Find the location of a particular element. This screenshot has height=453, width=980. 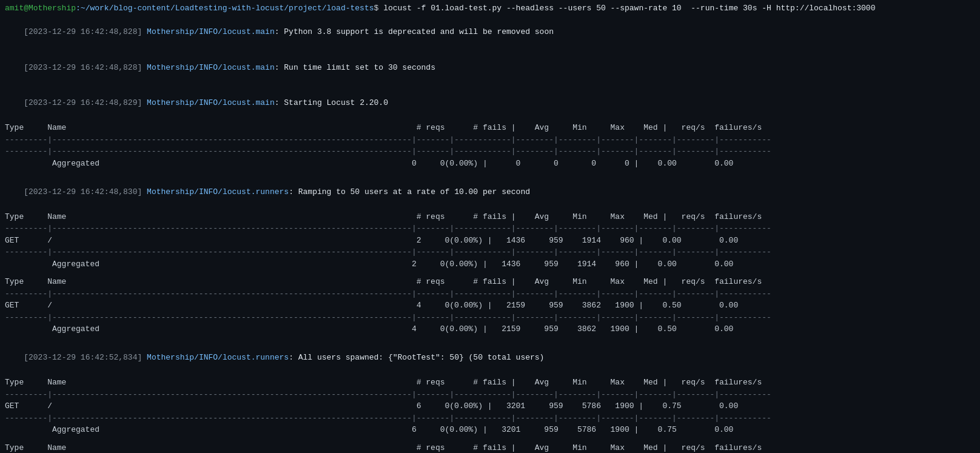

spawned-log: [2023-12-29 16:42:52,834] Mothership/INF… is located at coordinates (490, 358).